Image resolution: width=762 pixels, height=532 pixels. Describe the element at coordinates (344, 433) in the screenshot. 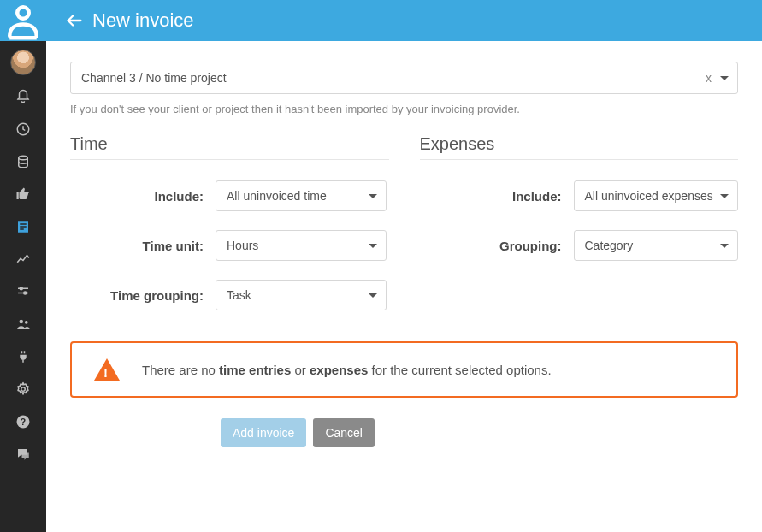

I see `cancel-button: Cancel` at that location.